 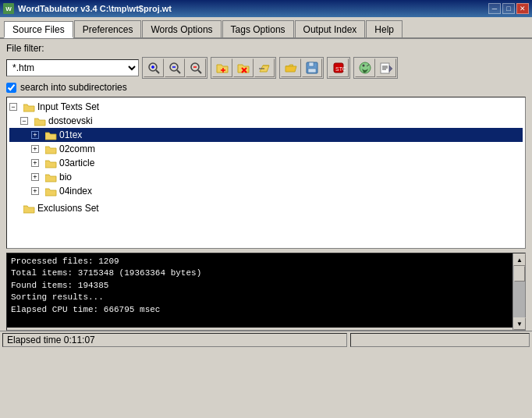 I want to click on folder-icon-input, so click(x=30, y=108).